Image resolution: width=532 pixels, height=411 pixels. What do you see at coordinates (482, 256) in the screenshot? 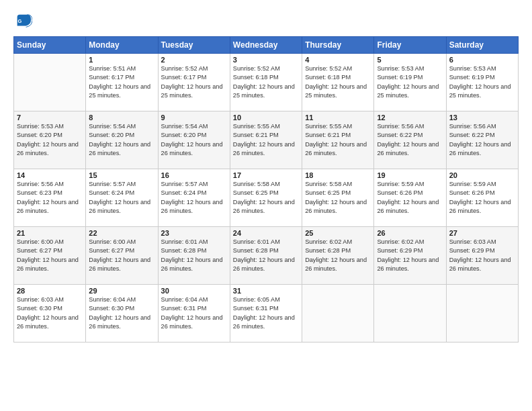
I see `calendar-cell: 27 Sunrise: 6:03 AMSunset: 6:29 PMDaylig…` at bounding box center [482, 256].